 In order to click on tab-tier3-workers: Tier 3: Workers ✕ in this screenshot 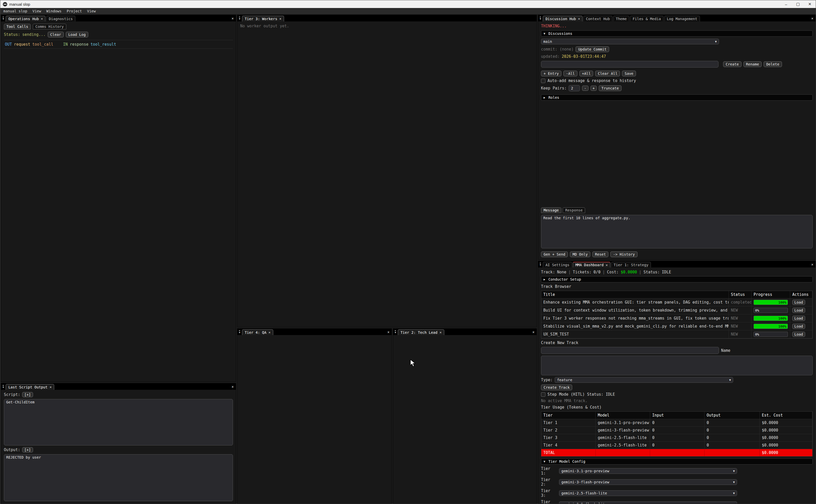, I will do `click(263, 19)`.